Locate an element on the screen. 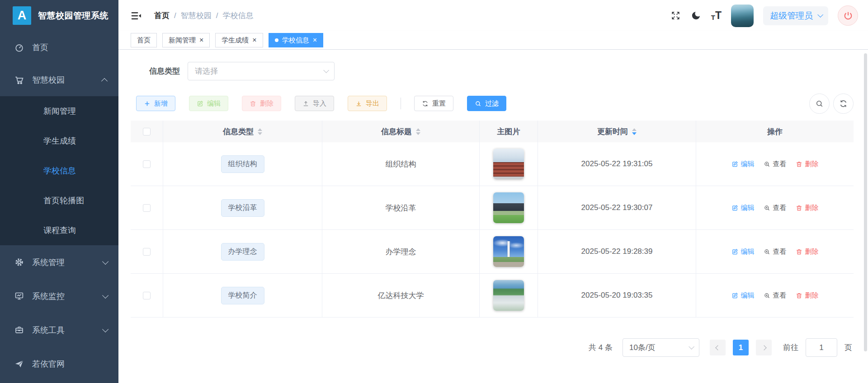 This screenshot has width=868, height=383. dark-mode-moon-icon is located at coordinates (696, 16).